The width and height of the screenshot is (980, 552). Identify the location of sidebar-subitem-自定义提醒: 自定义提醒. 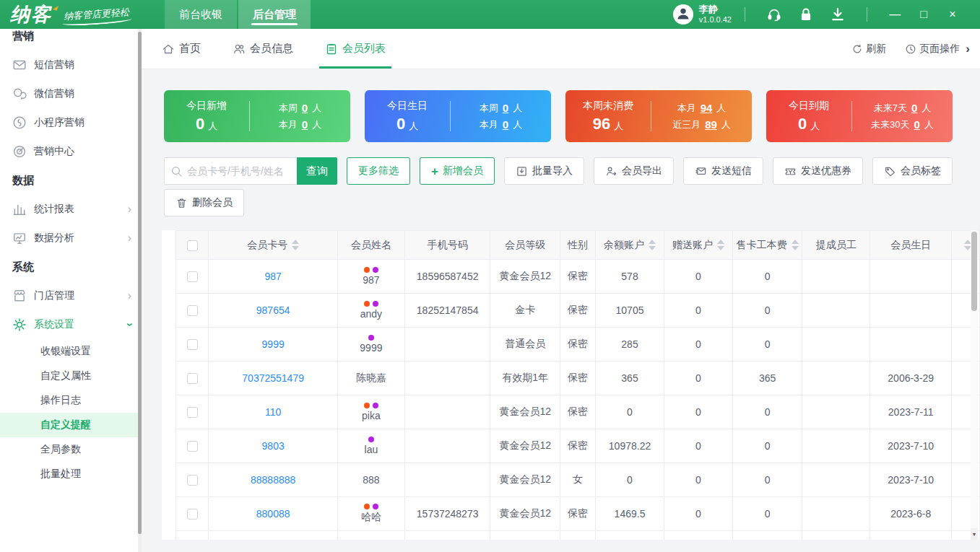
(71, 425).